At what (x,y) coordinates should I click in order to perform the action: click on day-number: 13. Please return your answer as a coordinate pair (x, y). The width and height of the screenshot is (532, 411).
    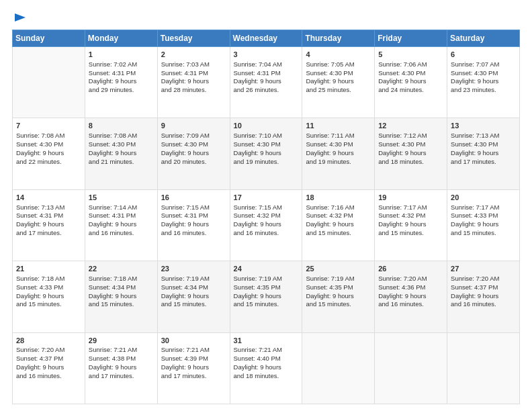
    Looking at the image, I should click on (484, 126).